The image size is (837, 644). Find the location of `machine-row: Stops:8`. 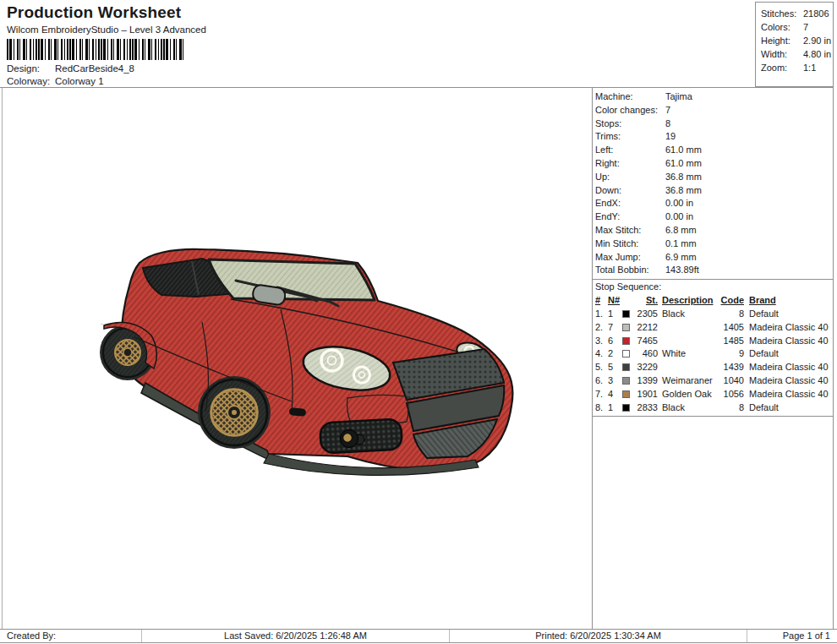

machine-row: Stops:8 is located at coordinates (714, 124).